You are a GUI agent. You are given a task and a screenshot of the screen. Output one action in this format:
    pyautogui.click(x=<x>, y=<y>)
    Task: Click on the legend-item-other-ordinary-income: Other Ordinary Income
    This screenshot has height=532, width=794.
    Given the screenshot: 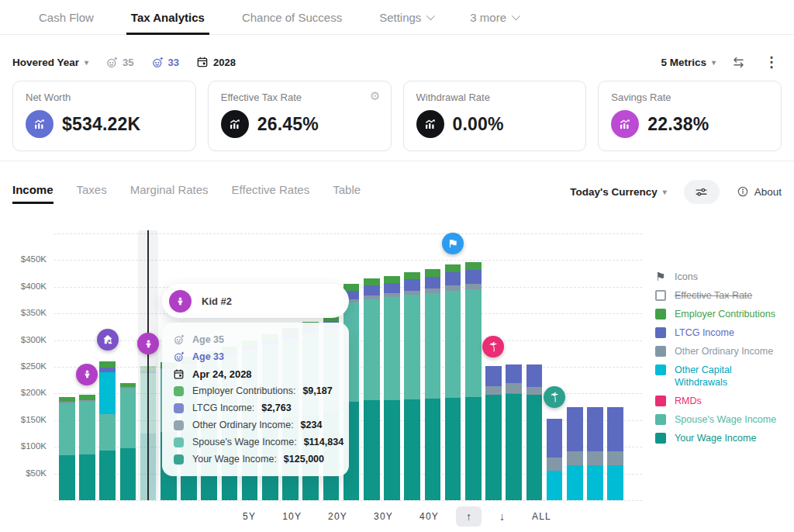 What is the action you would take?
    pyautogui.click(x=723, y=351)
    